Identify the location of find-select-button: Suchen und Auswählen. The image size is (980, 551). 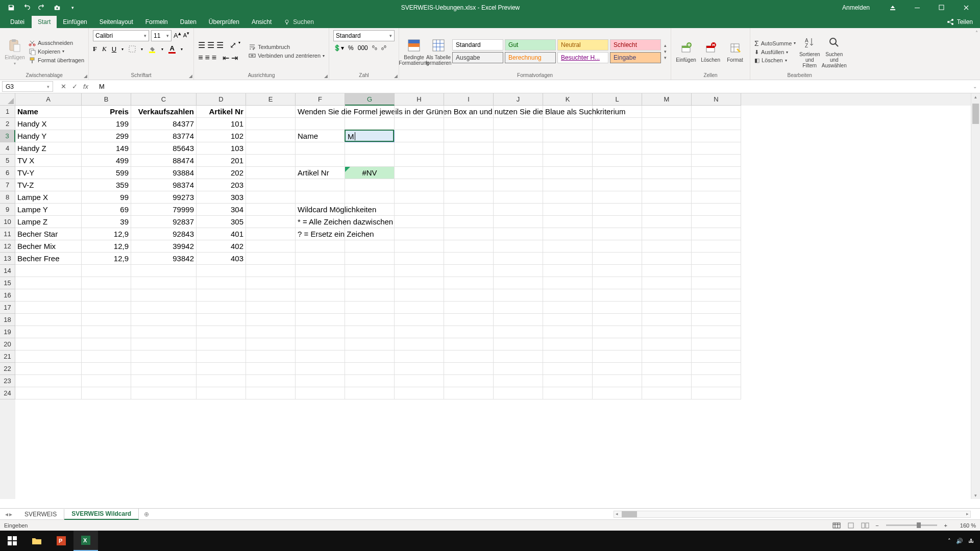
(834, 51).